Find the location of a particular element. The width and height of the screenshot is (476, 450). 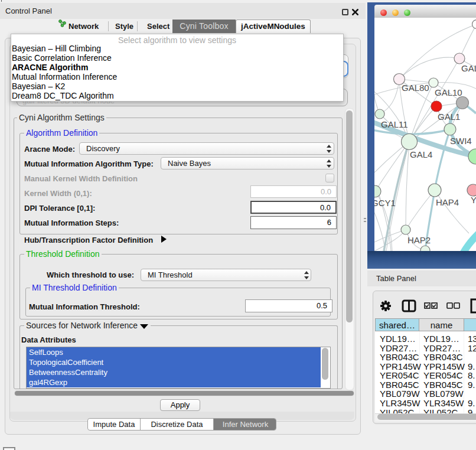

svg-text: GAL1 is located at coordinates (449, 117).